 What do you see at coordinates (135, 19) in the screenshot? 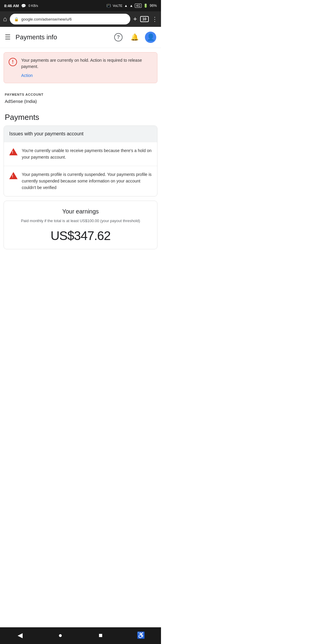
I see `new-tab-button: +` at bounding box center [135, 19].